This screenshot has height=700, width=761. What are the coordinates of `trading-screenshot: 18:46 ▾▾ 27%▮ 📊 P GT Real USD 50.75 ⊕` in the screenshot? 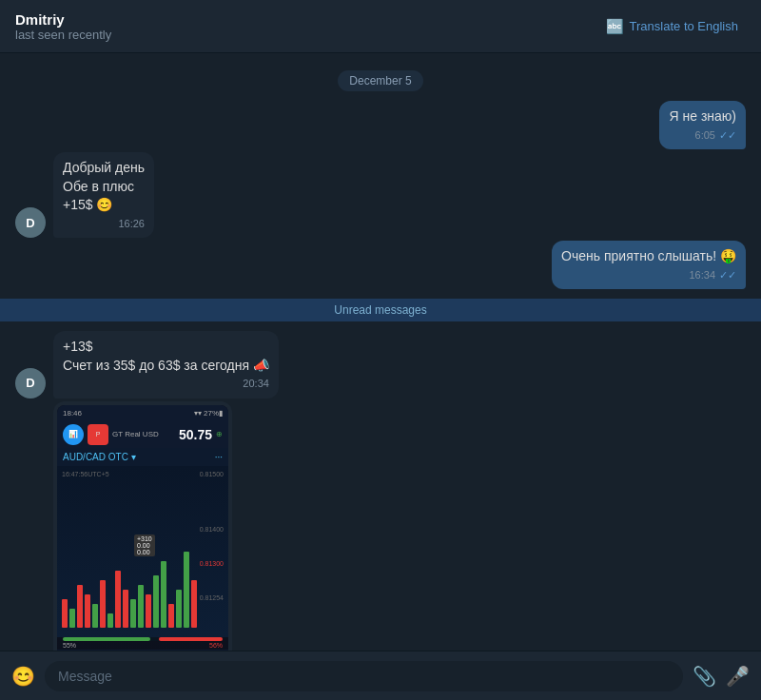 It's located at (143, 528).